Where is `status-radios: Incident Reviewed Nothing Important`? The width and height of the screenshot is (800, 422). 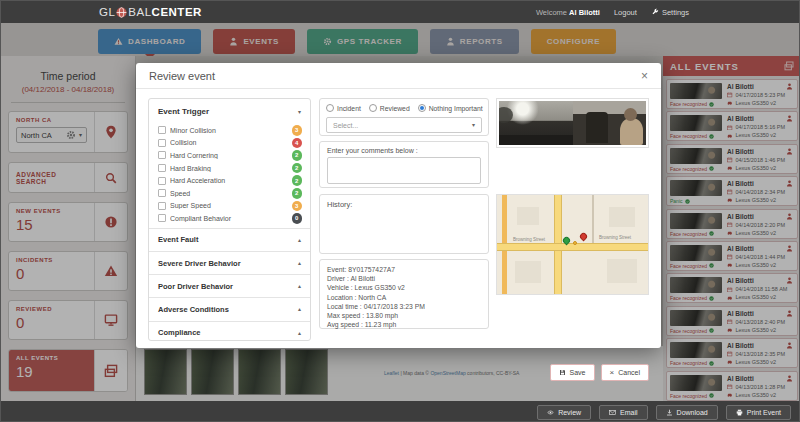 status-radios: Incident Reviewed Nothing Important is located at coordinates (404, 108).